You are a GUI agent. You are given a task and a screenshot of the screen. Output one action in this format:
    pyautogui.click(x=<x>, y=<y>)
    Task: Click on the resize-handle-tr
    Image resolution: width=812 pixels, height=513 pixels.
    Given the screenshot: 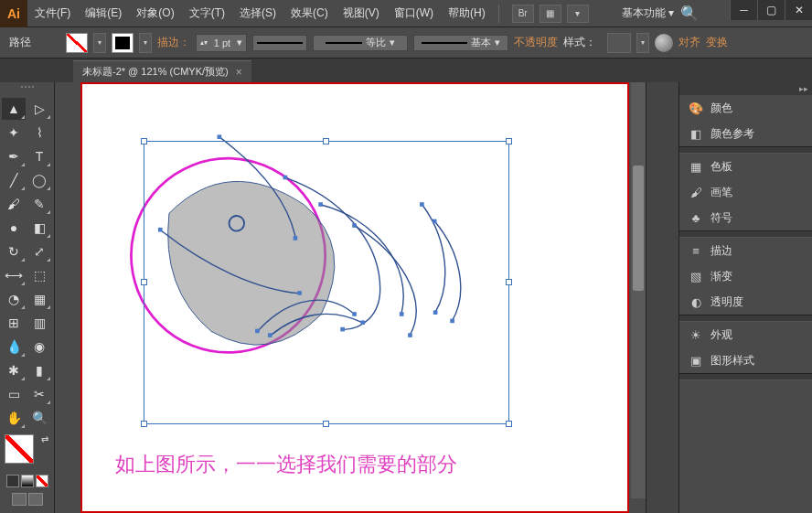 What is the action you would take?
    pyautogui.click(x=508, y=141)
    